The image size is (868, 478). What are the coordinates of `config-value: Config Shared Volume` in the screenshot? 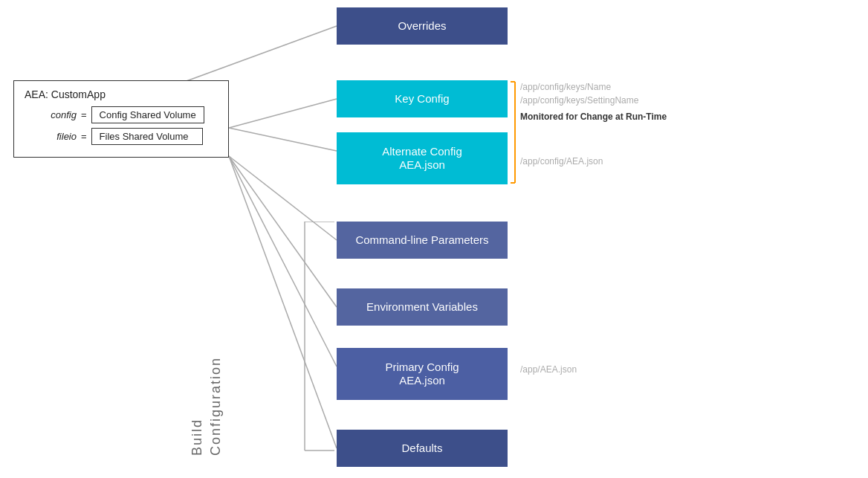 It's located at (148, 114).